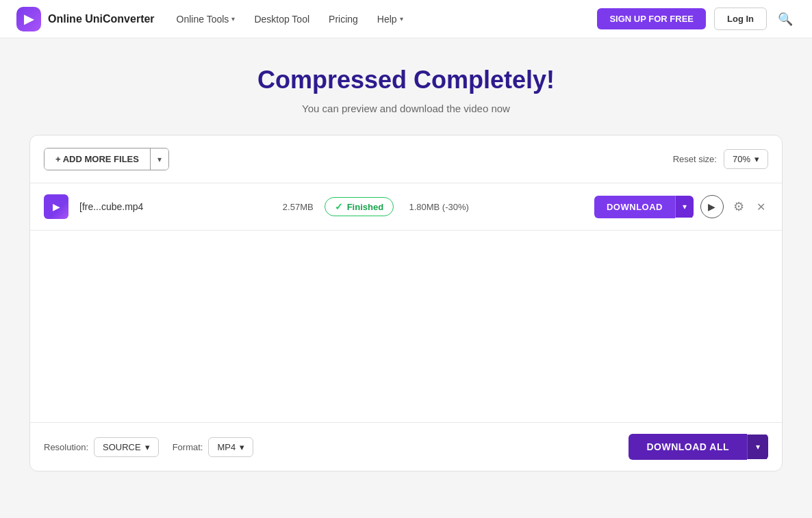 Image resolution: width=812 pixels, height=518 pixels. I want to click on reset-size-group: Reset size: 70% ▾, so click(720, 159).